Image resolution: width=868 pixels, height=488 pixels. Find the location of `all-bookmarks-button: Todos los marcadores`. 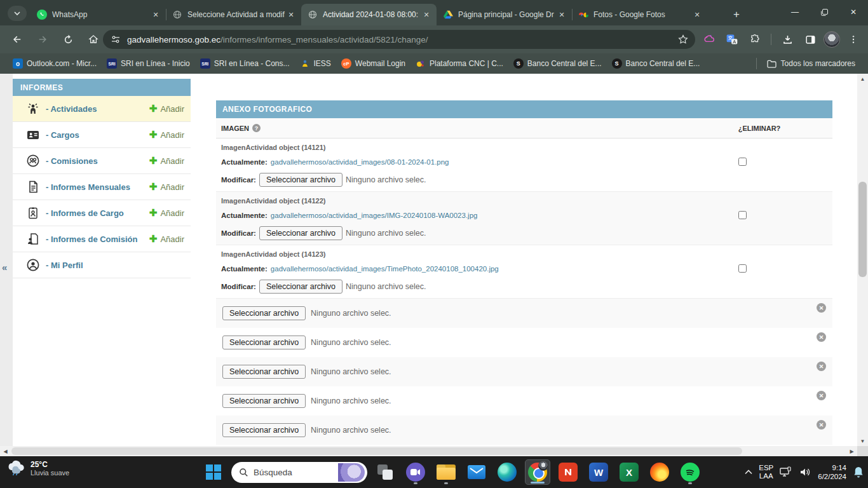

all-bookmarks-button: Todos los marcadores is located at coordinates (811, 64).